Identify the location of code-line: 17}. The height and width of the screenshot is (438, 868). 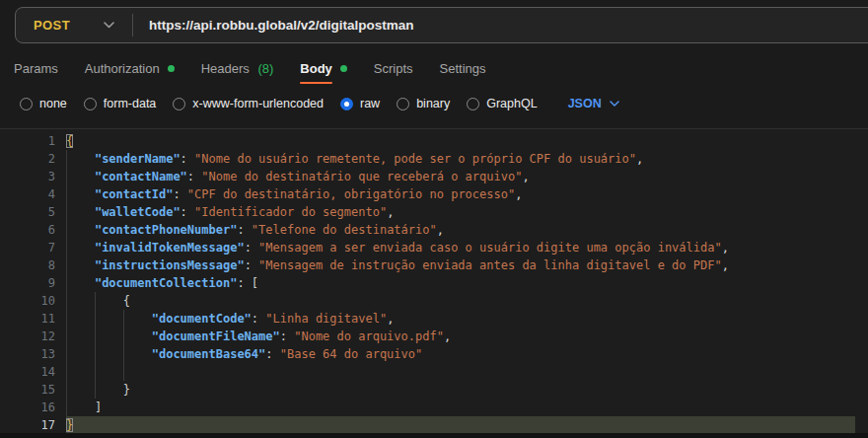
(434, 425).